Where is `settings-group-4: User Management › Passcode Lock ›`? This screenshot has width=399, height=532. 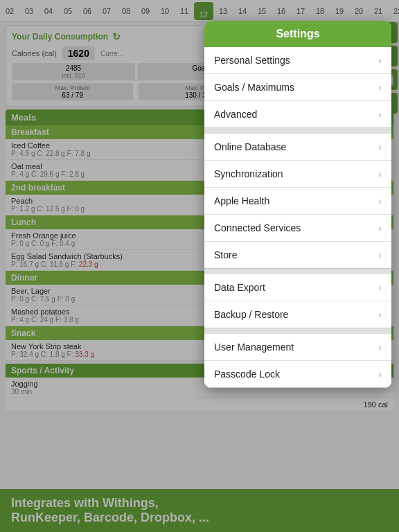
settings-group-4: User Management › Passcode Lock › is located at coordinates (298, 361).